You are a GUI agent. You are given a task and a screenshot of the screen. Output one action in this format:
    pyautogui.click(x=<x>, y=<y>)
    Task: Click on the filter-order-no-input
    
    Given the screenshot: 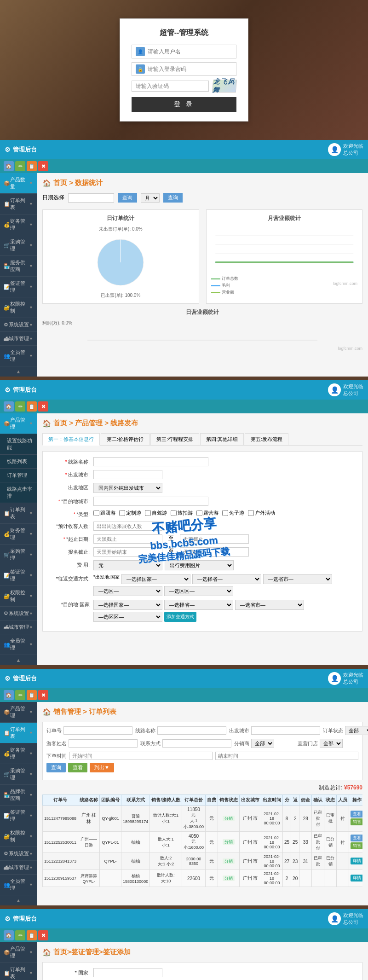 What is the action you would take?
    pyautogui.click(x=98, y=731)
    